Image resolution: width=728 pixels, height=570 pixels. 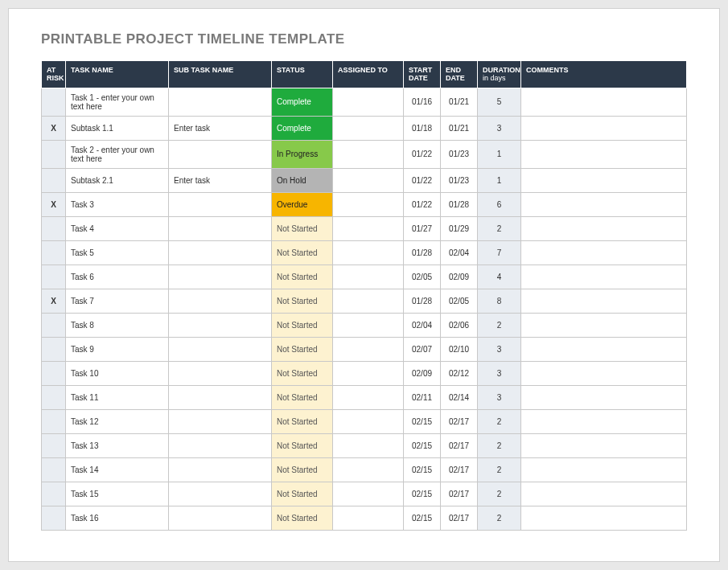 What do you see at coordinates (220, 180) in the screenshot?
I see `cell-sub-task-name: Enter task` at bounding box center [220, 180].